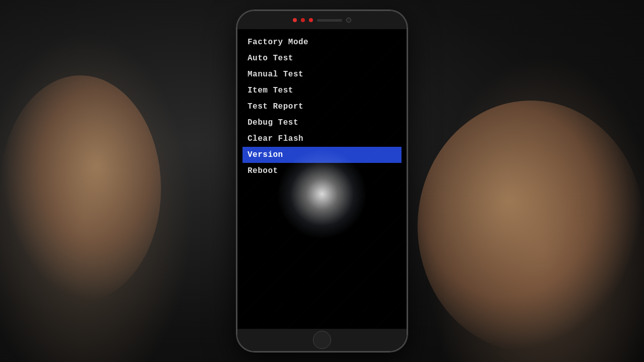  Describe the element at coordinates (322, 58) in the screenshot. I see `menu-item-auto-test: Auto Test` at that location.